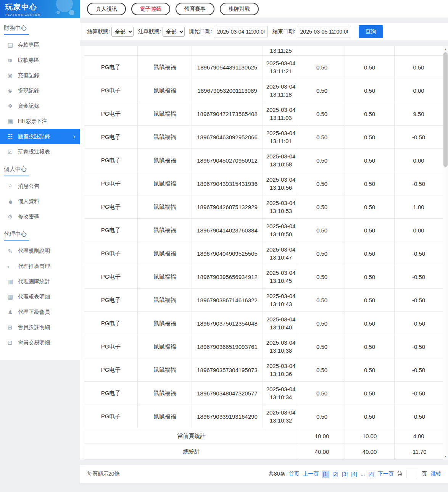 This screenshot has width=448, height=492. I want to click on sidebar-item-withdraw-area: ≋取款專區, so click(40, 60).